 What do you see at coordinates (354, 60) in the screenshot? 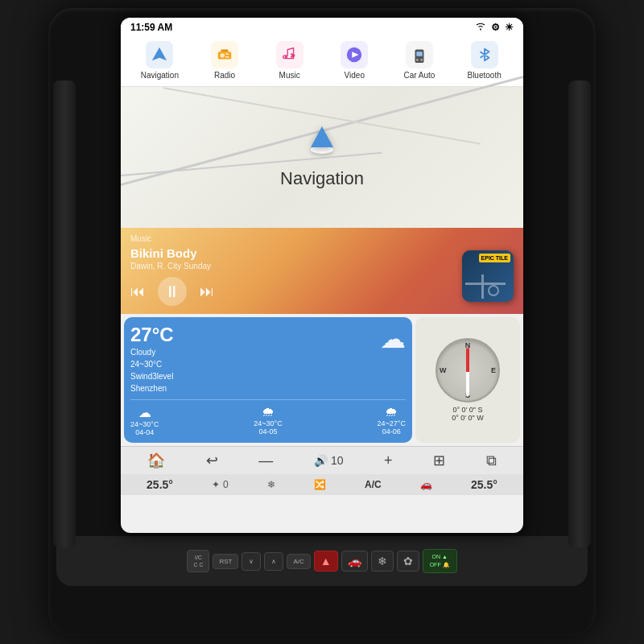
I see `app-video: Video` at bounding box center [354, 60].